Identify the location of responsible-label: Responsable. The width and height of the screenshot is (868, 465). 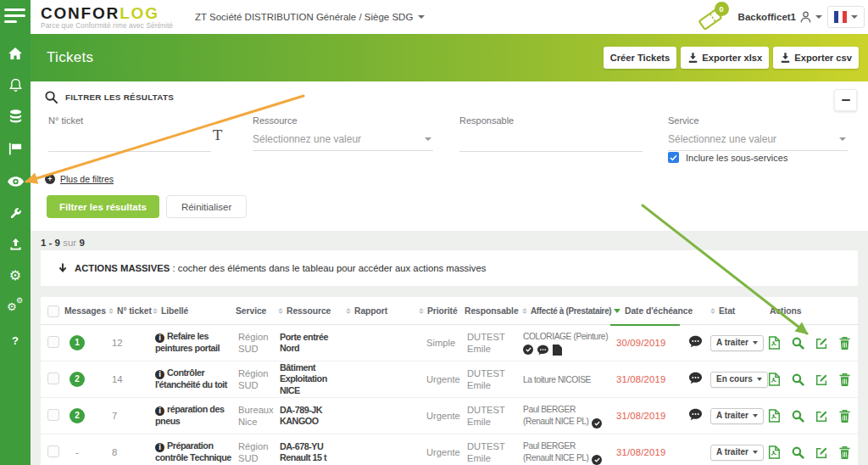
(551, 120).